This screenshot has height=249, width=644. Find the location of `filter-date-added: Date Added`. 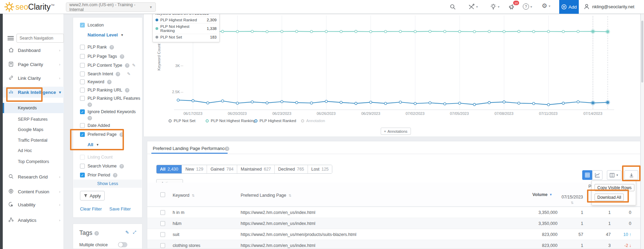

filter-date-added: Date Added is located at coordinates (95, 126).